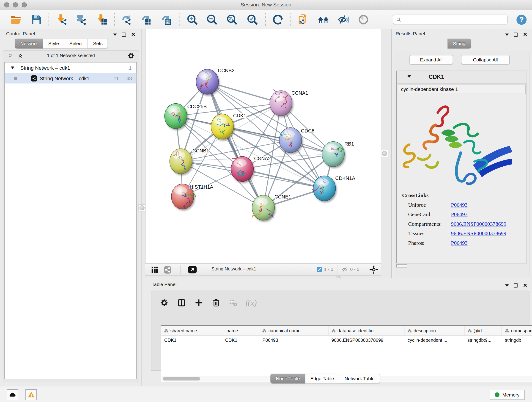 This screenshot has height=402, width=532. I want to click on network-node-cdkn1a, so click(324, 189).